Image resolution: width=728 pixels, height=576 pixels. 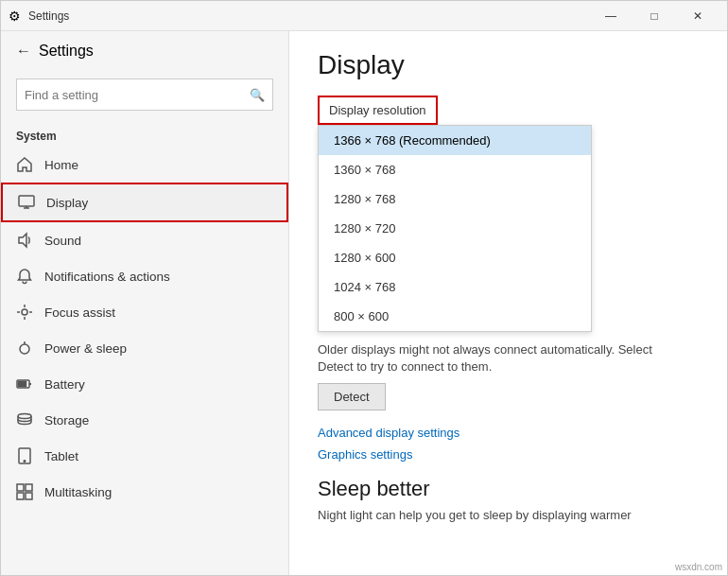 What do you see at coordinates (66, 420) in the screenshot?
I see `sidebar-item-storage-label: Storage` at bounding box center [66, 420].